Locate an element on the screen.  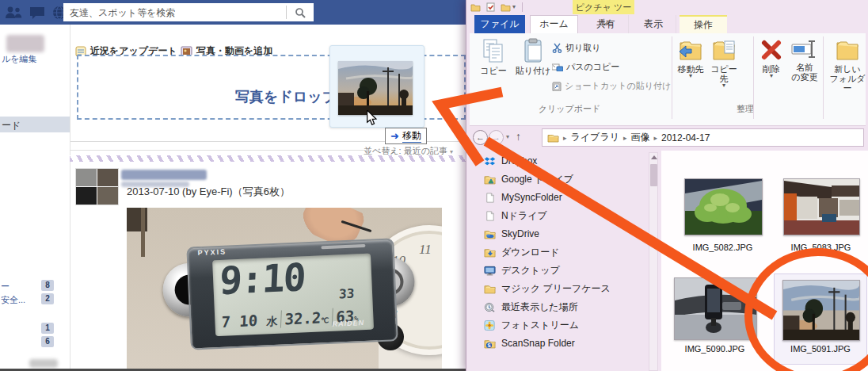
breadcrumb-libraries: ライブラリ is located at coordinates (596, 138).